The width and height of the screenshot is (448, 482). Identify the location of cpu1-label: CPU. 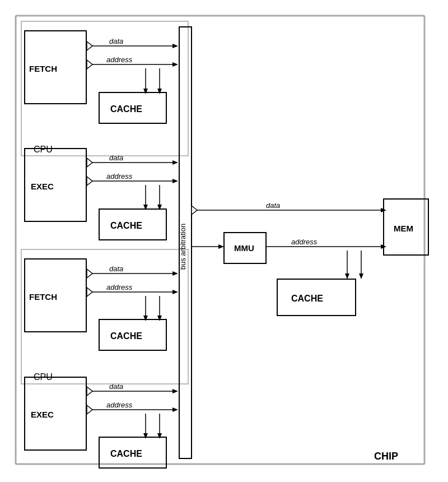
(43, 149).